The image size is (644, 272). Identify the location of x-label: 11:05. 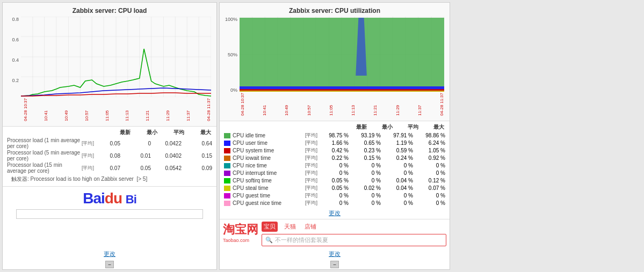
(107, 109).